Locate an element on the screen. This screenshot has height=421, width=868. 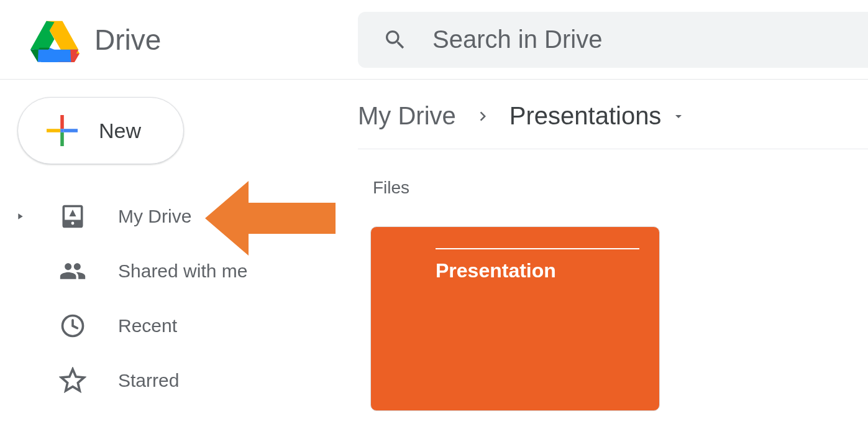
recent-icon is located at coordinates (73, 326).